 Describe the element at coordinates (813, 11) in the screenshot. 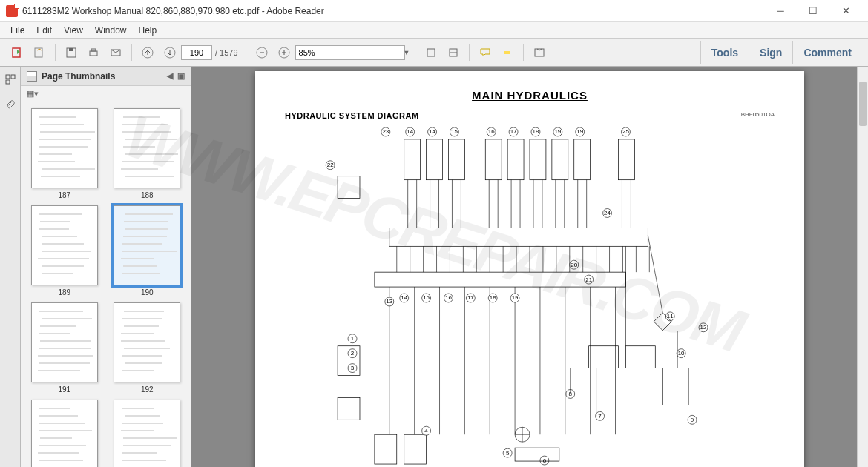

I see `maximize-button: ☐` at that location.